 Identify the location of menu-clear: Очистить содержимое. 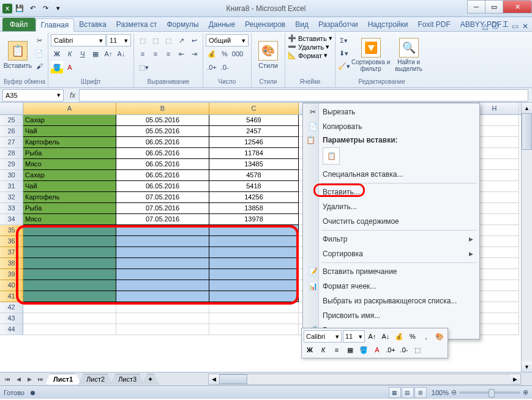
(391, 221).